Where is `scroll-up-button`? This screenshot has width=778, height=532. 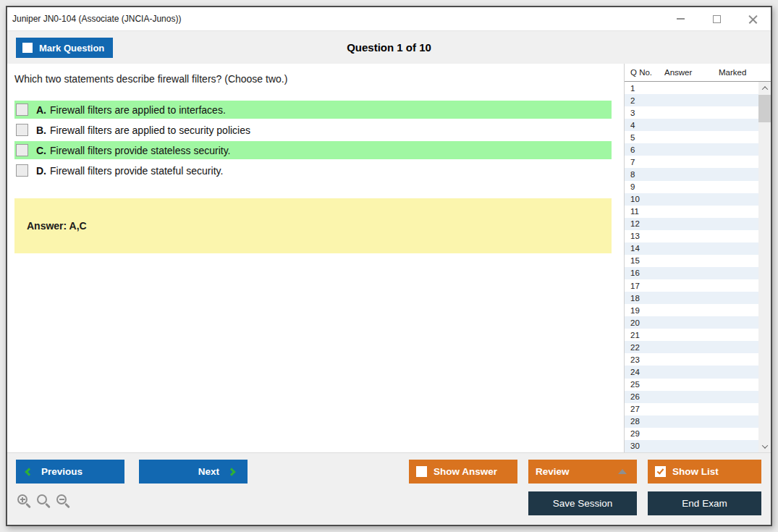 scroll-up-button is located at coordinates (764, 88).